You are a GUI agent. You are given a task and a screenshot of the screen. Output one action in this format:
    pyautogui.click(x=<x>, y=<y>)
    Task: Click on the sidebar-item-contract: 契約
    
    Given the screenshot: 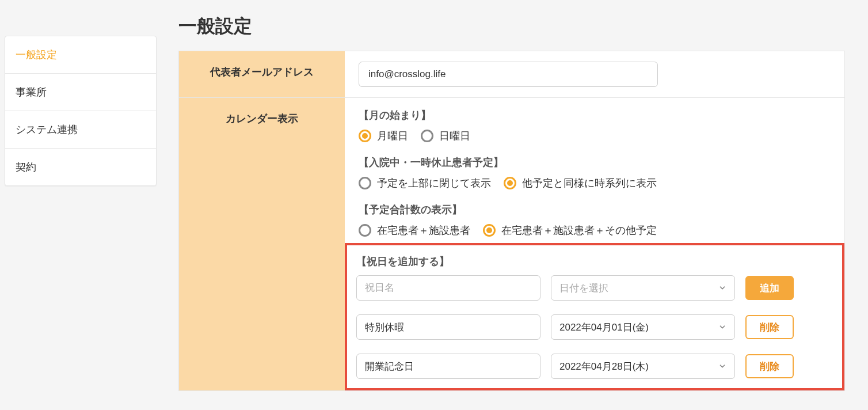 What is the action you would take?
    pyautogui.click(x=81, y=167)
    